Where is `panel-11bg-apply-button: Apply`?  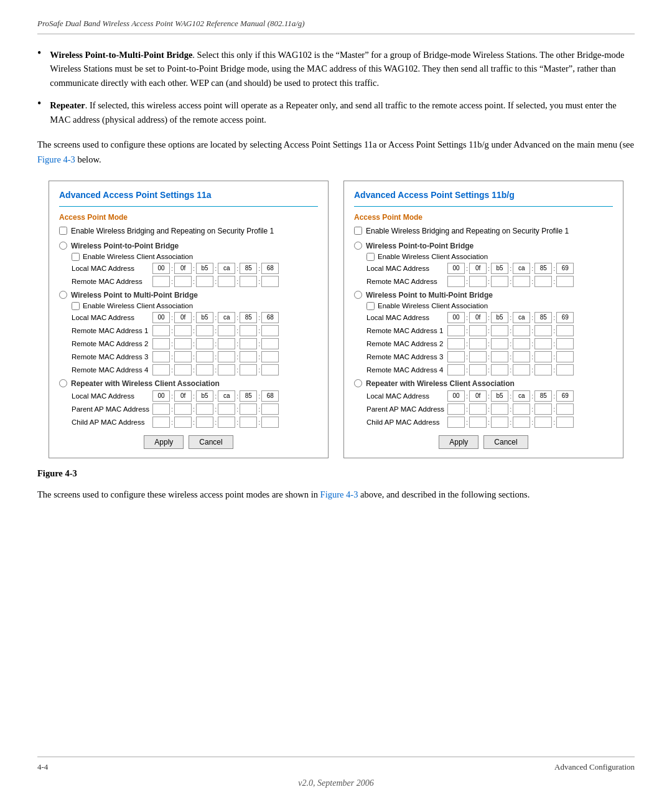
panel-11bg-apply-button: Apply is located at coordinates (459, 442).